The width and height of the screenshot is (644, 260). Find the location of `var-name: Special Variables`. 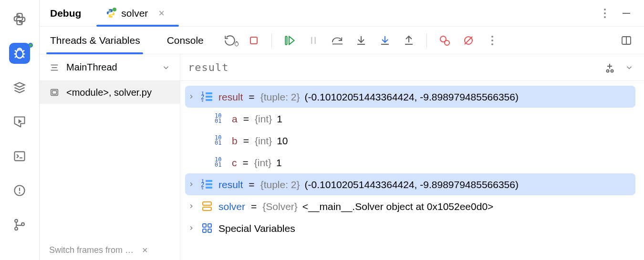

var-name: Special Variables is located at coordinates (257, 229).